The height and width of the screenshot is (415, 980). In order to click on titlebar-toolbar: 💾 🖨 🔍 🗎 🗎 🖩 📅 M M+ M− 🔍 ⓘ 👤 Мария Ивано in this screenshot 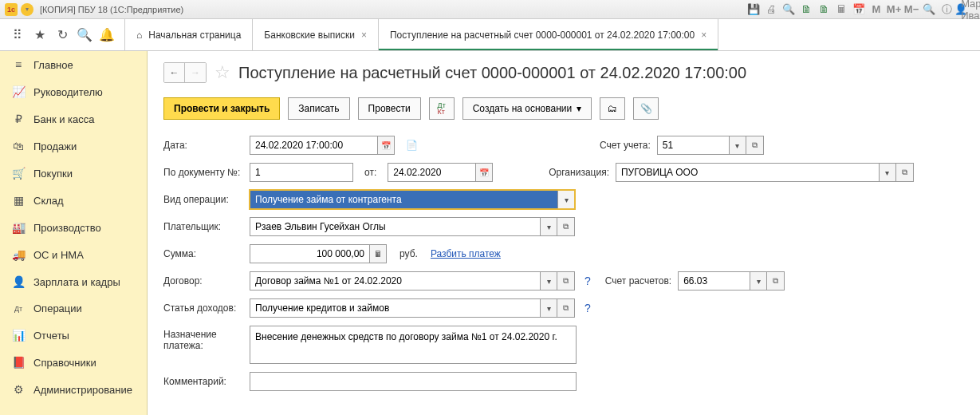, I will do `click(861, 10)`.